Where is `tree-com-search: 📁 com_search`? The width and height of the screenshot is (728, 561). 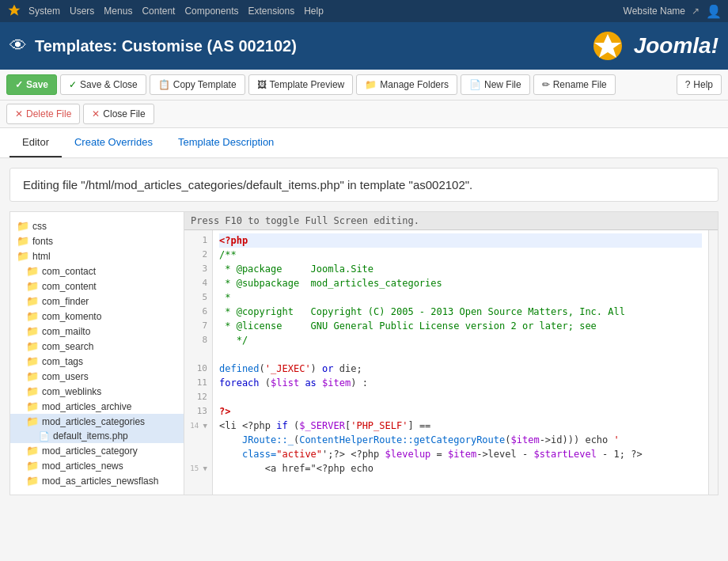 tree-com-search: 📁 com_search is located at coordinates (97, 347).